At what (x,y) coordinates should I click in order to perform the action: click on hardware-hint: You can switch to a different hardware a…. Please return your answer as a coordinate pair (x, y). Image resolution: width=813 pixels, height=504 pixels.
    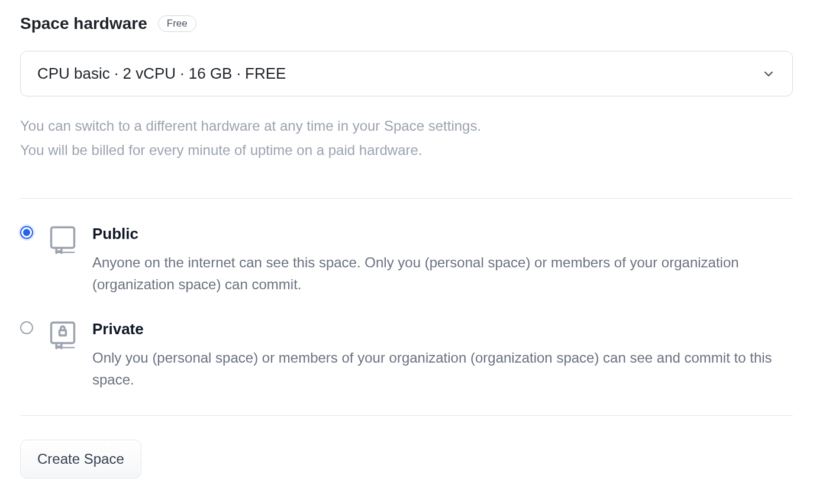
    Looking at the image, I should click on (406, 138).